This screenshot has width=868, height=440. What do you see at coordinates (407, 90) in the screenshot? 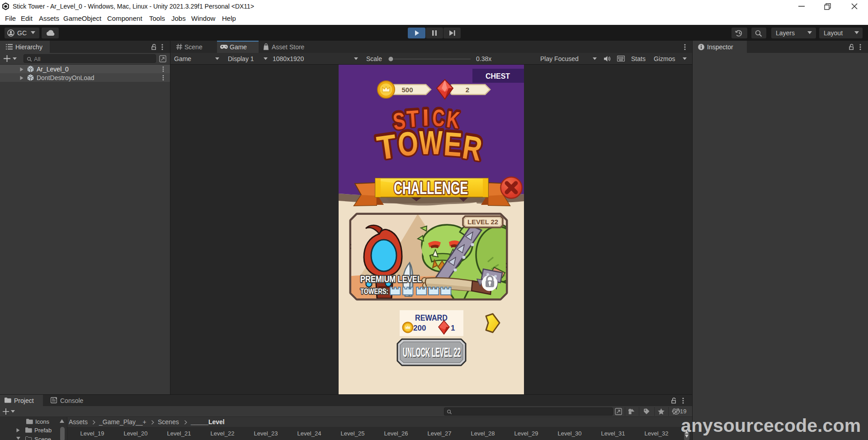
I see `svg-text: 500` at bounding box center [407, 90].